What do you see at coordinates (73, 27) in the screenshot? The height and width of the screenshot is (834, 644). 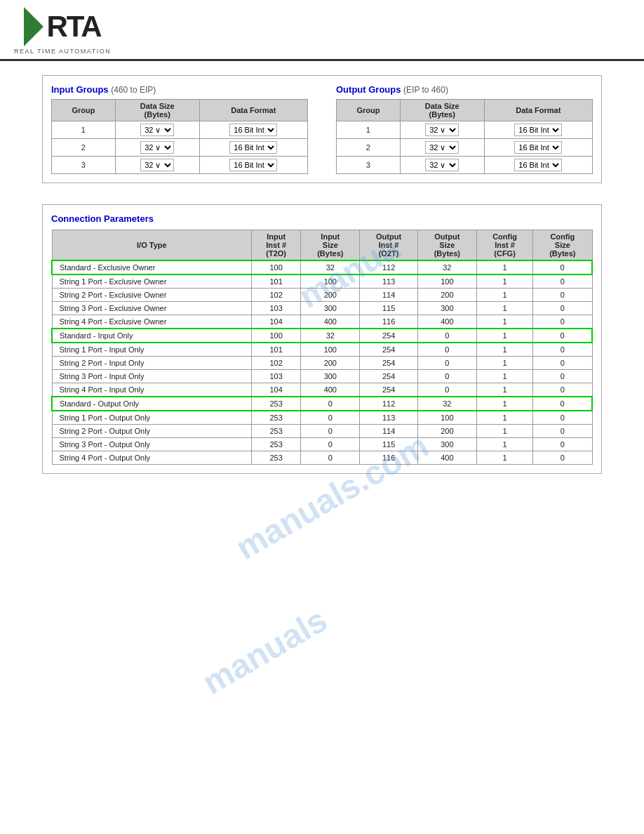 I see `logo-text: RTA` at bounding box center [73, 27].